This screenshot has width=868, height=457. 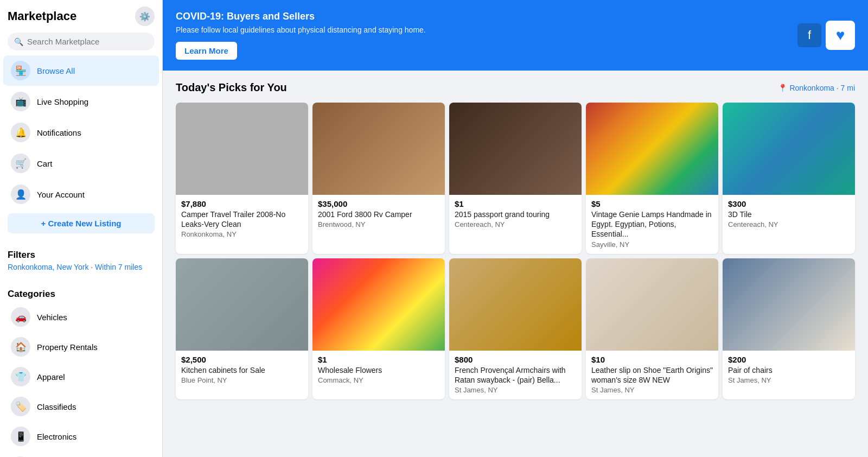 What do you see at coordinates (81, 317) in the screenshot?
I see `category-item-vehicles: 🚗 Vehicles` at bounding box center [81, 317].